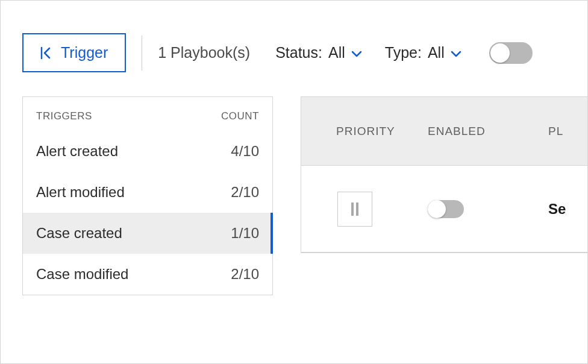 The image size is (588, 364). What do you see at coordinates (245, 233) in the screenshot?
I see `trigger-row-count: 1/10` at bounding box center [245, 233].